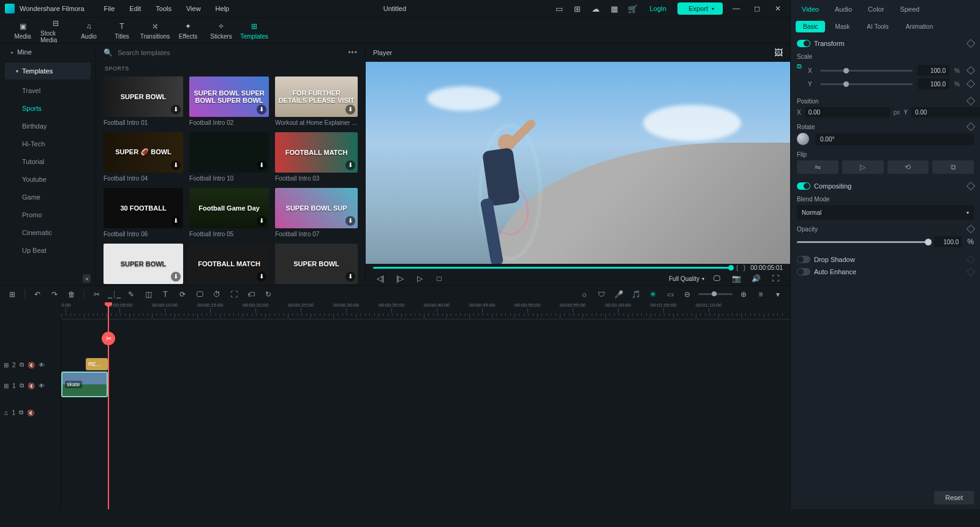 The height and width of the screenshot is (527, 980). I want to click on track-head-title: ⊞2 ⧉ 🔇 👁, so click(31, 365).